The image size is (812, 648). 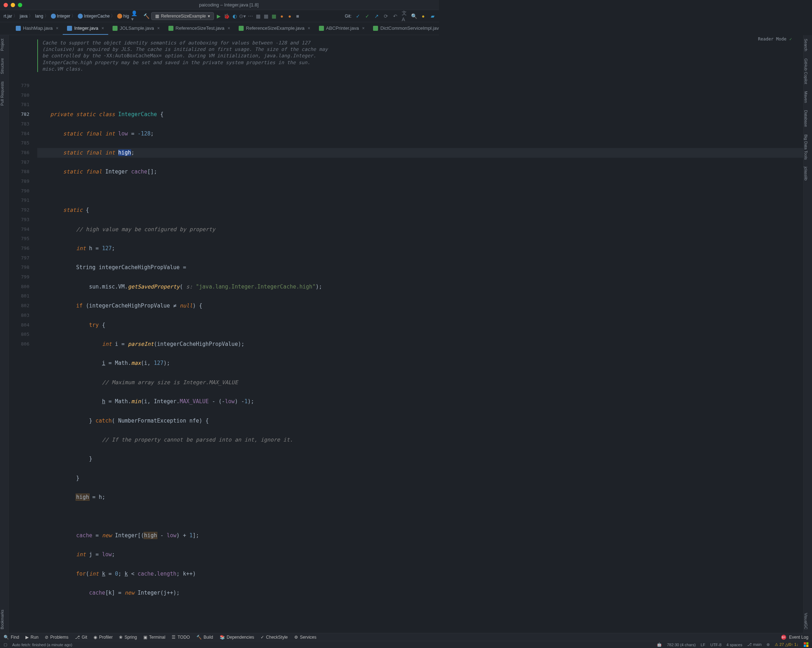 I want to click on run-config-icon: ▦, so click(x=157, y=16).